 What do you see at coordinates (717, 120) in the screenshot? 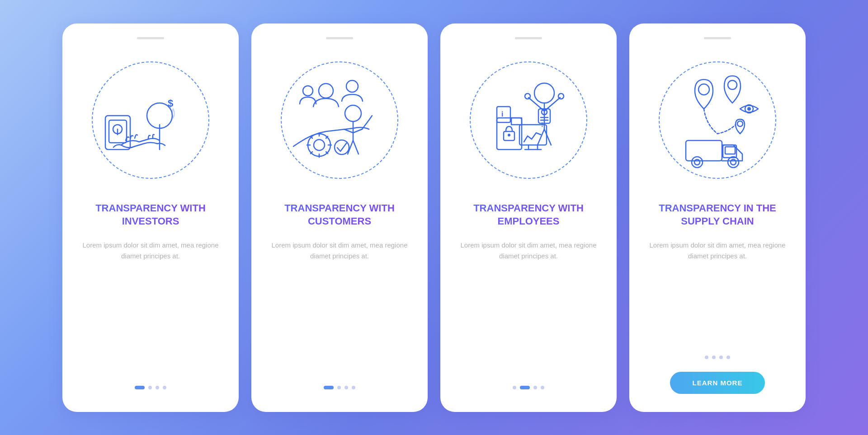
I see `supply-svg` at bounding box center [717, 120].